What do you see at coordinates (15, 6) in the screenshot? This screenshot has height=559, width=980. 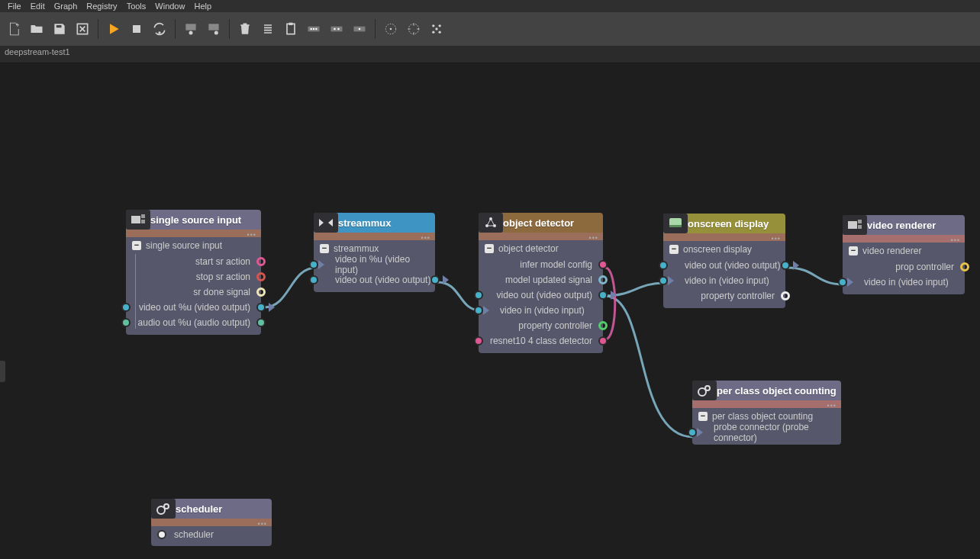 I see `menu-file: File` at bounding box center [15, 6].